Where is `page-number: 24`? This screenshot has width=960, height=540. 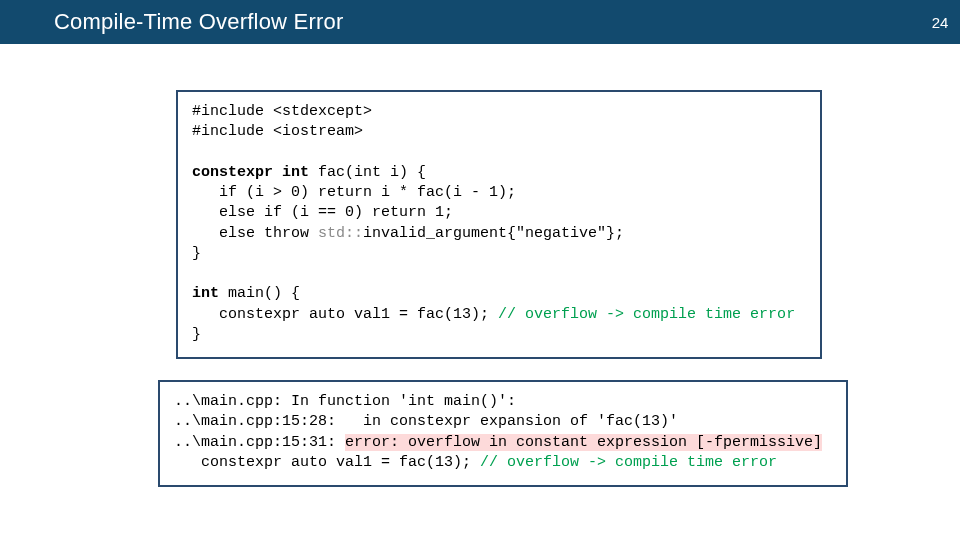
page-number: 24 is located at coordinates (940, 22).